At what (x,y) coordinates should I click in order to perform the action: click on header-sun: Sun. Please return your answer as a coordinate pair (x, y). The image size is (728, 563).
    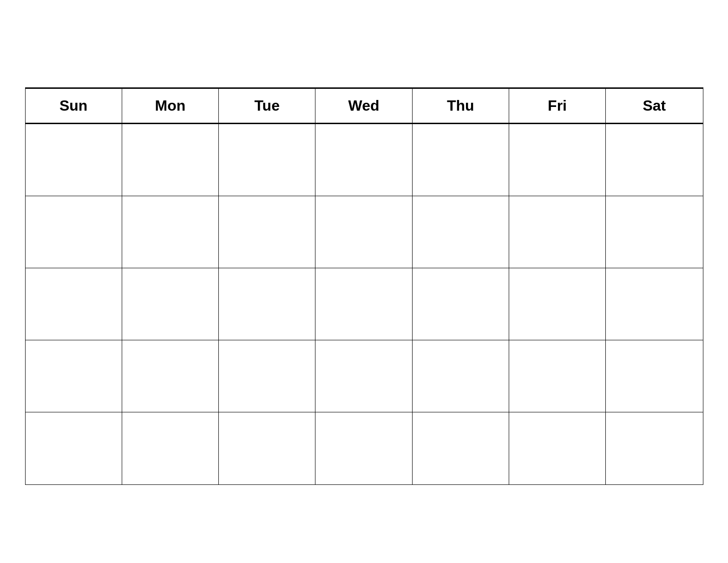
    Looking at the image, I should click on (74, 106).